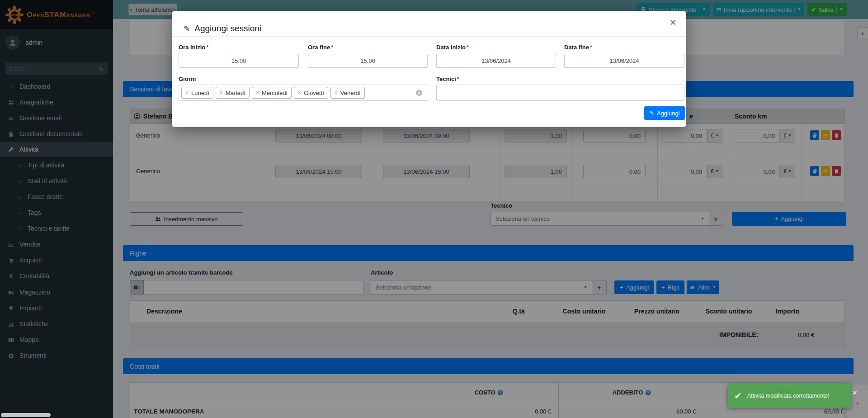 The height and width of the screenshot is (418, 868). What do you see at coordinates (193, 47) in the screenshot?
I see `ora-inizio-label: Ora inizio*` at bounding box center [193, 47].